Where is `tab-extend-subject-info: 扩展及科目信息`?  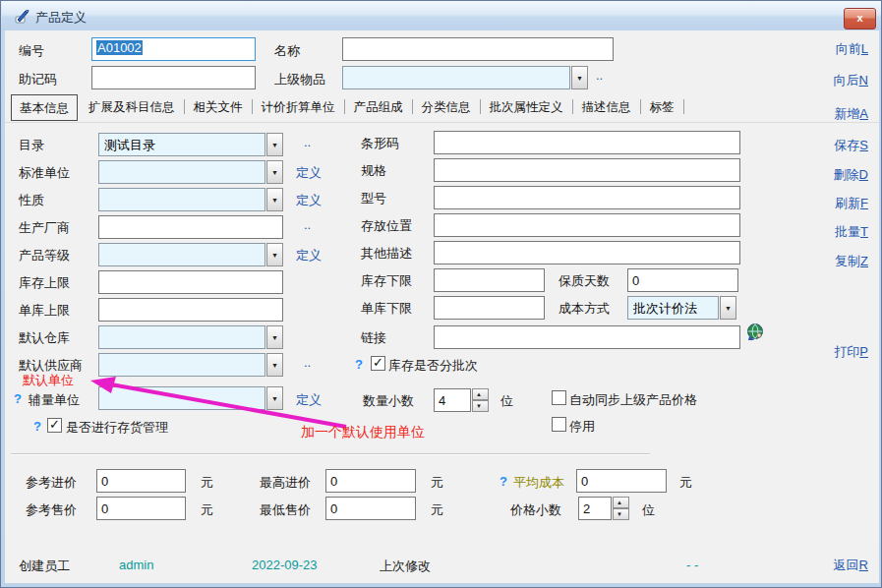 tab-extend-subject-info: 扩展及科目信息 is located at coordinates (132, 106).